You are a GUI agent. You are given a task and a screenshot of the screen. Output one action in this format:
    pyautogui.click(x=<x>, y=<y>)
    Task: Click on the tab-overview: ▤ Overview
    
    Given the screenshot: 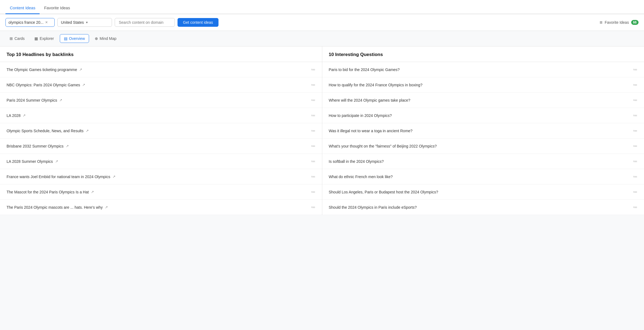 What is the action you would take?
    pyautogui.click(x=74, y=39)
    